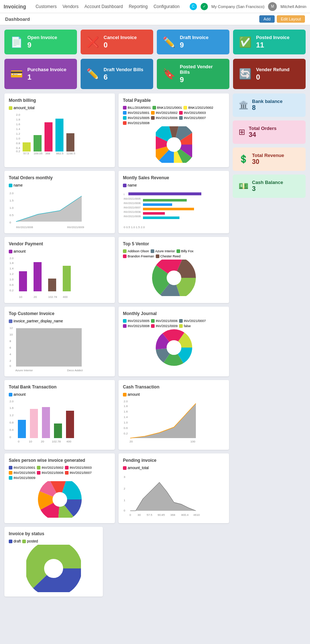 Image resolution: width=310 pixels, height=644 pixels. What do you see at coordinates (93, 42) in the screenshot?
I see `cancel-invoice-icon: ❌` at bounding box center [93, 42].